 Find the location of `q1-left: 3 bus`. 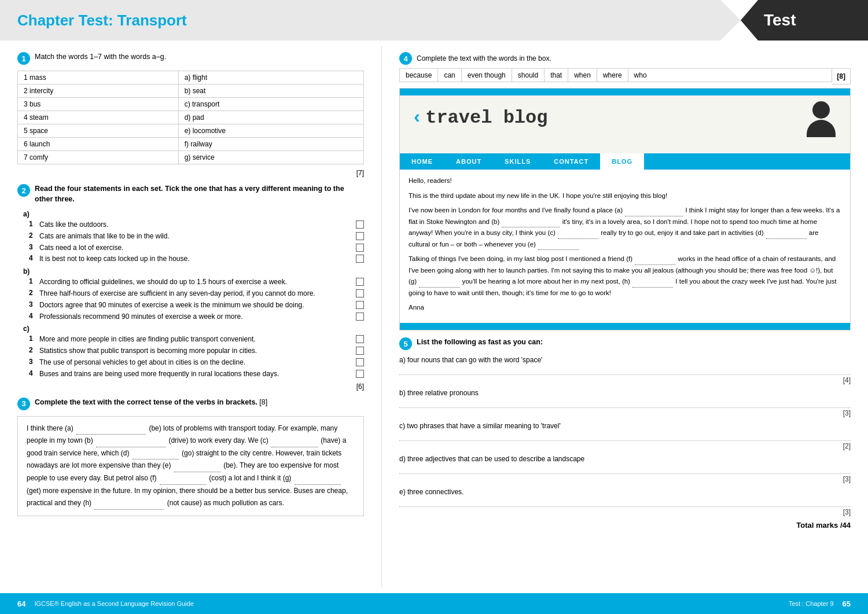

q1-left: 3 bus is located at coordinates (98, 104).